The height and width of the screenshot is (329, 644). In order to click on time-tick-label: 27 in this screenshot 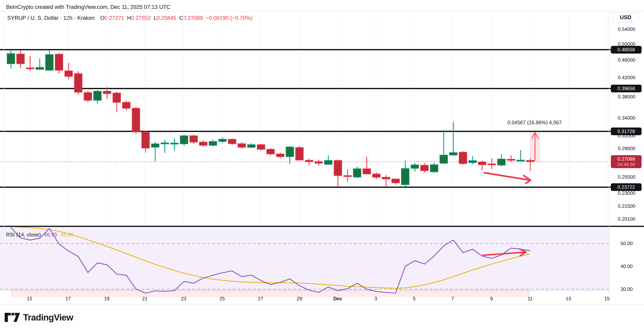, I will do `click(260, 299)`.